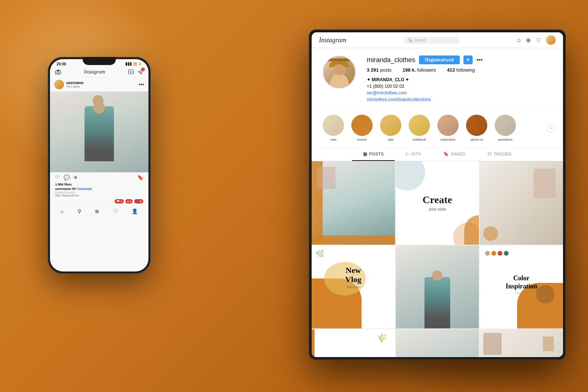 This screenshot has width=588, height=392. I want to click on more-icon: •••, so click(141, 84).